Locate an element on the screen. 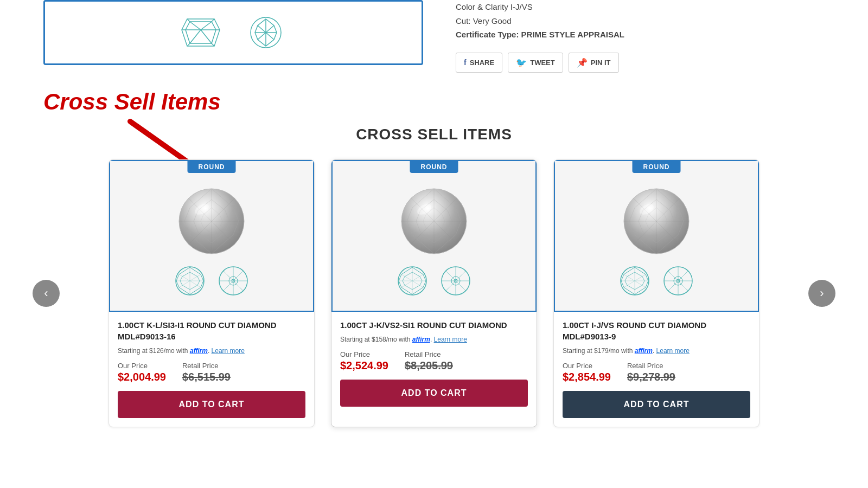  affirm-text-1: Starting at $126/mo with affirm. Learn m… is located at coordinates (212, 351).